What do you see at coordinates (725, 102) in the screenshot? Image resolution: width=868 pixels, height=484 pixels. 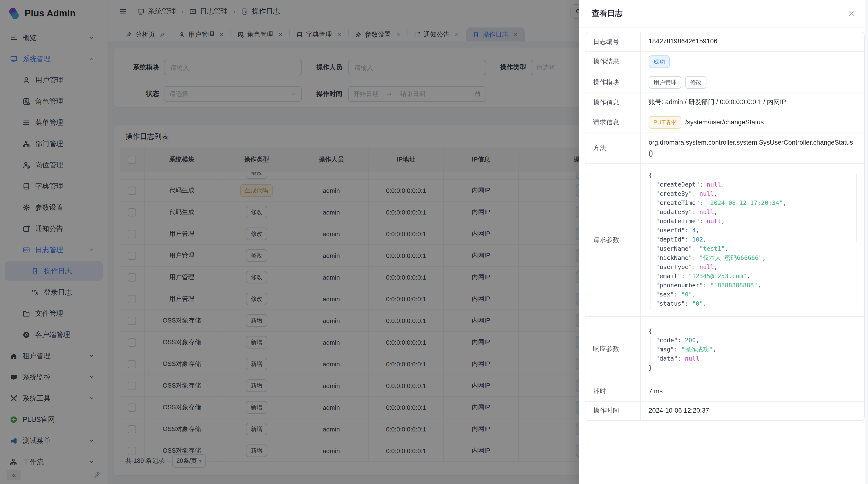 I see `detail-row-3: 操作信息账号: admin / 研发部门 / 0:0:0:0:0:0:0:1 /…` at bounding box center [725, 102].